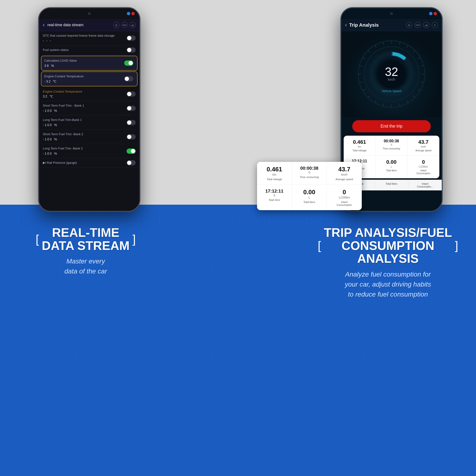 This screenshot has height=476, width=476. I want to click on stat-time: 00:00:38 S Time consuming, so click(391, 146).